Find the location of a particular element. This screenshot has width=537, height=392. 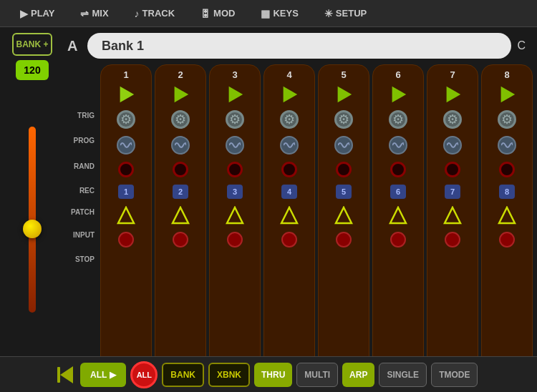

ch3-input-triangle is located at coordinates (235, 215).